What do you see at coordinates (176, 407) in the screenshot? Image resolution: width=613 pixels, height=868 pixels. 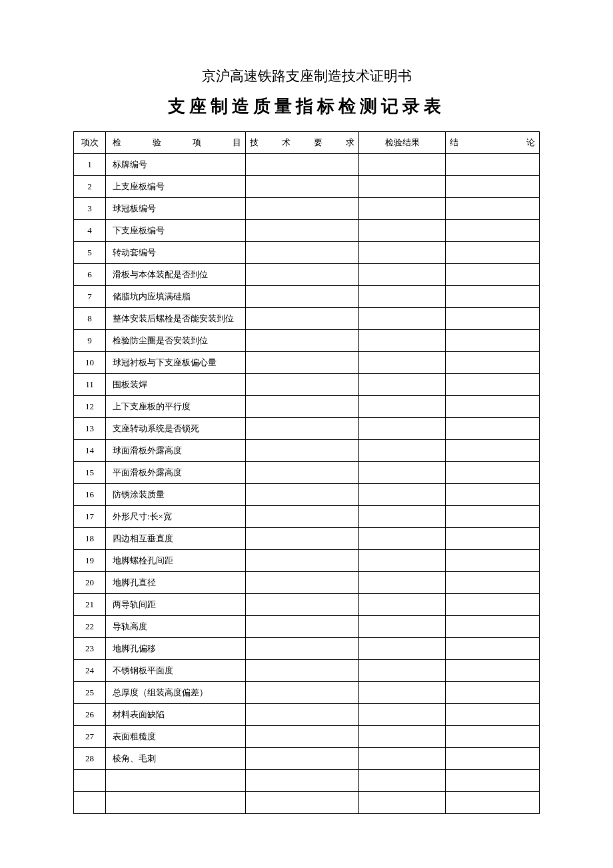 I see `cell-item: 上下支座板的平行度` at bounding box center [176, 407].